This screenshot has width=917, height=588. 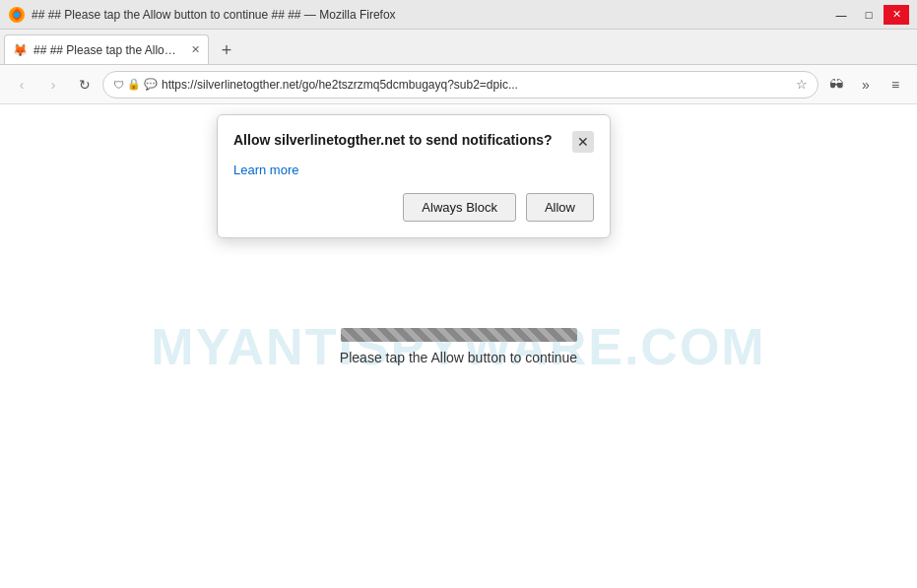 I want to click on titlebar: ## ## Please tap the Allow button to con…, so click(x=459, y=15).